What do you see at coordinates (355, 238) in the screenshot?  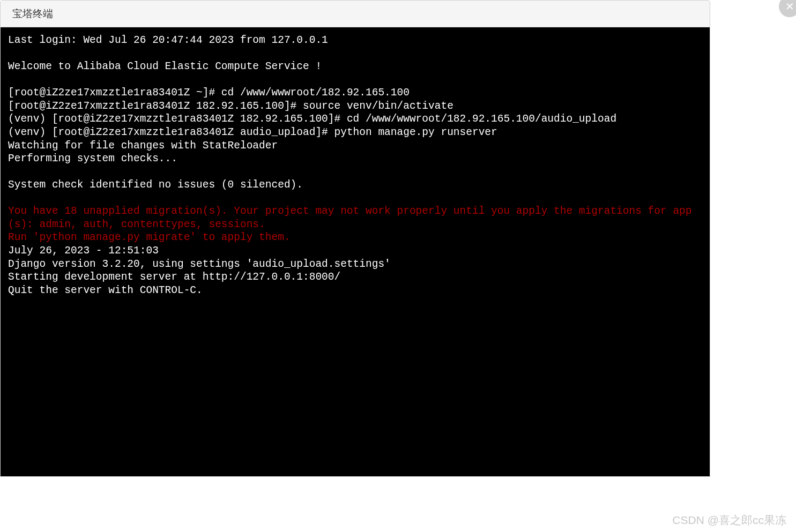 I see `terminal-line: Run 'python manage.py migrate' to apply …` at bounding box center [355, 238].